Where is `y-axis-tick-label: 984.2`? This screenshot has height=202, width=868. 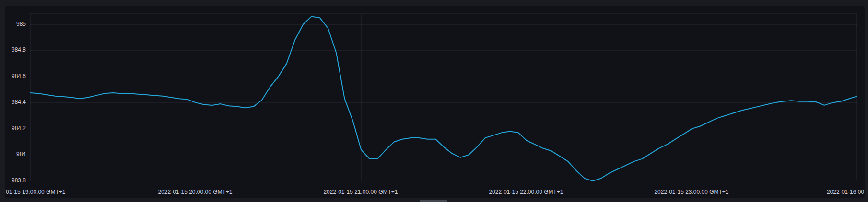 y-axis-tick-label: 984.2 is located at coordinates (15, 128).